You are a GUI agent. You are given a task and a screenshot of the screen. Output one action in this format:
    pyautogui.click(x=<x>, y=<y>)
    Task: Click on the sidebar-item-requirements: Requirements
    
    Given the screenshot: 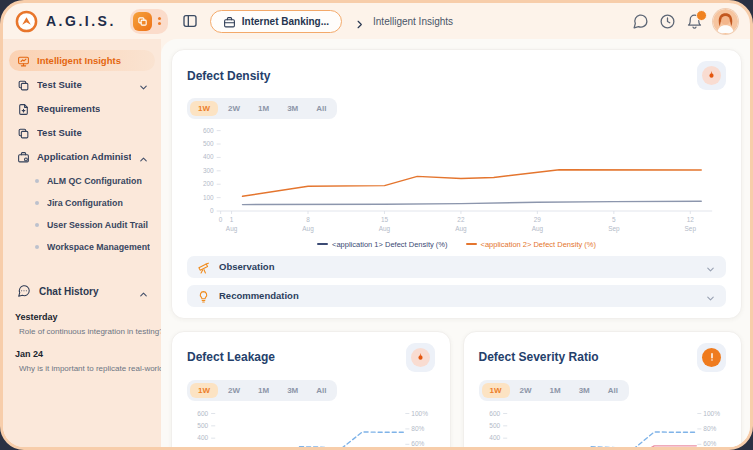 What is the action you would take?
    pyautogui.click(x=82, y=108)
    